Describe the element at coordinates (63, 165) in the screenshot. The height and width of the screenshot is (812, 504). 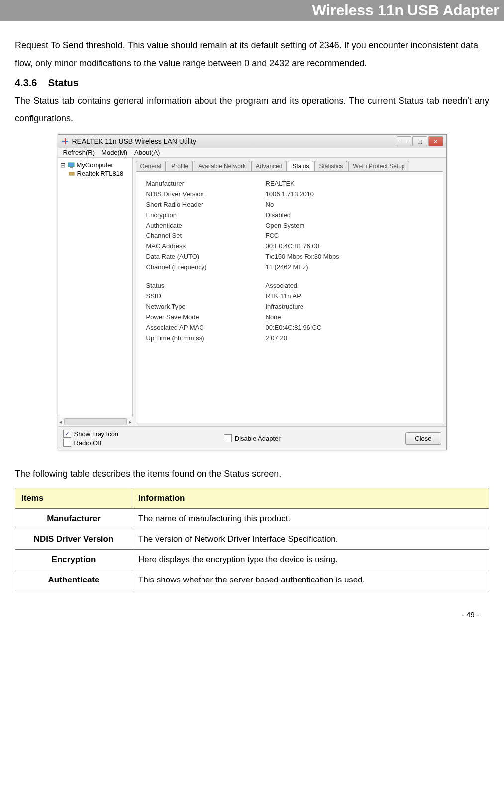
I see `minus-icon: ⊟` at that location.